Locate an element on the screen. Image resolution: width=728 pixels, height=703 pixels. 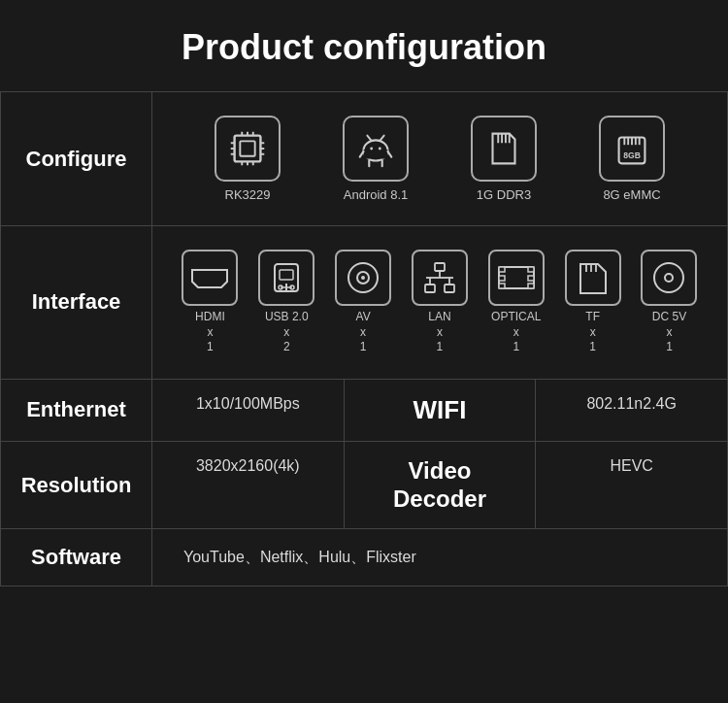
av-icon is located at coordinates (363, 278).